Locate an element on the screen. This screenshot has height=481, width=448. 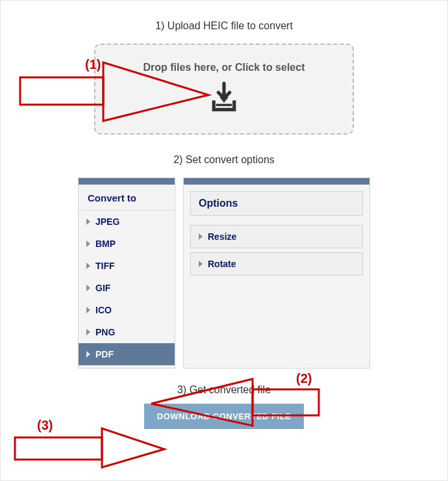
format-item-jpeg: JPEG is located at coordinates (127, 222).